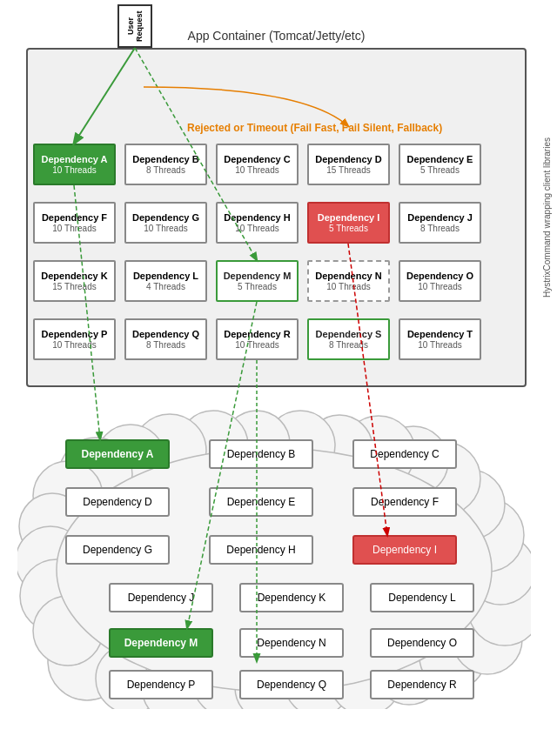 The height and width of the screenshot is (756, 557). Describe the element at coordinates (165, 223) in the screenshot. I see `dep-box-G: Dependency G 10 Threads` at that location.